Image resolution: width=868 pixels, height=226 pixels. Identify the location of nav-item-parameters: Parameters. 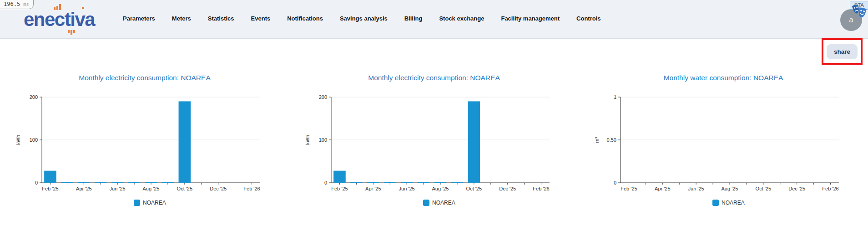
(139, 18).